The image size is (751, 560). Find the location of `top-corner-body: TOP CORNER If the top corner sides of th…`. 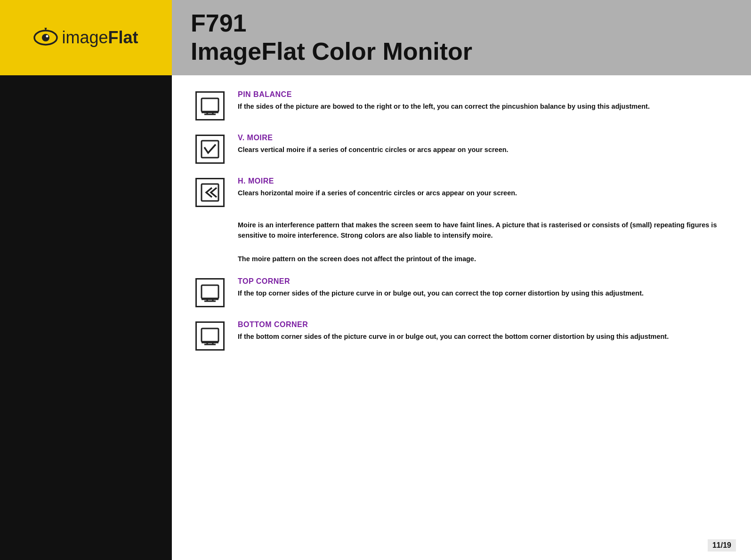

top-corner-body: TOP CORNER If the top corner sides of th… is located at coordinates (483, 288).